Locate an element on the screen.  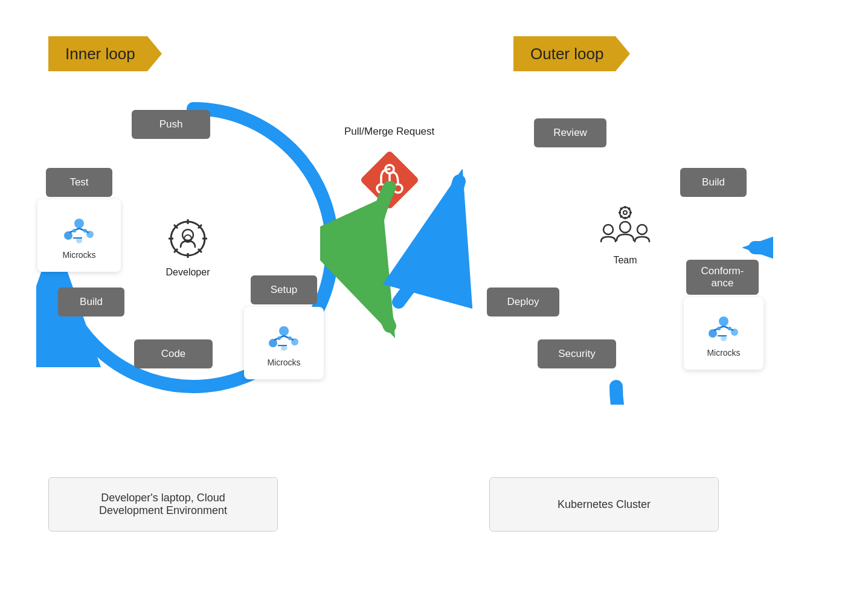
step-build-outer: Build is located at coordinates (713, 182).